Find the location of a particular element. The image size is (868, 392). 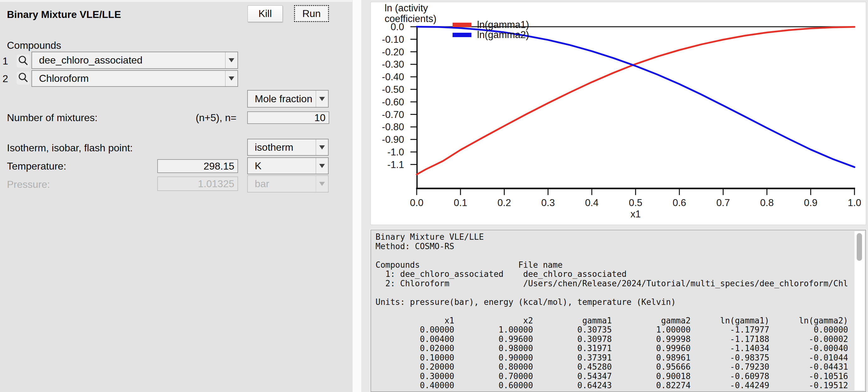

legend-swatch-gamma1 is located at coordinates (462, 25).